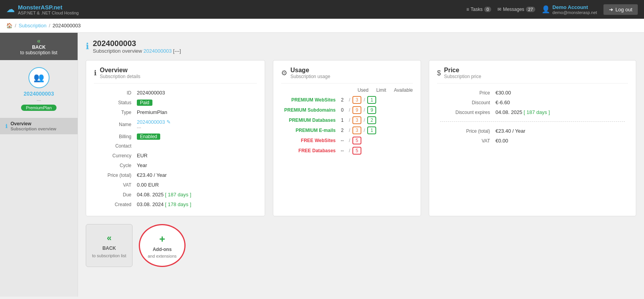 The width and height of the screenshot is (644, 299). Describe the element at coordinates (357, 110) in the screenshot. I see `limit-val: 9` at that location.